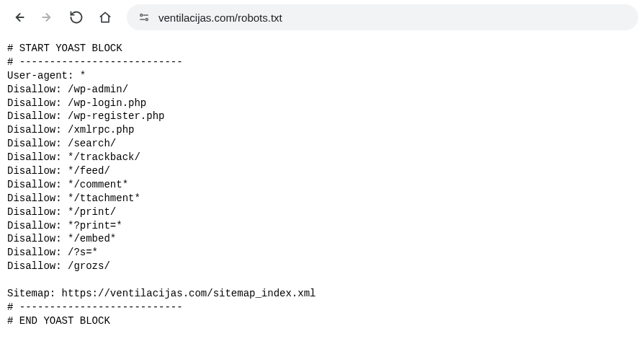 This screenshot has height=362, width=644. Describe the element at coordinates (76, 17) in the screenshot. I see `reload-icon` at that location.